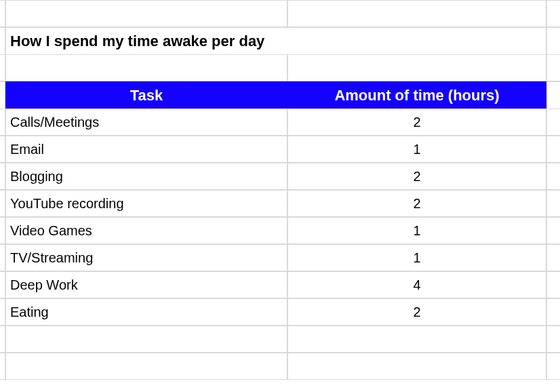  Describe the element at coordinates (137, 41) in the screenshot. I see `sheet-title: How I spend my time awake per day` at that location.